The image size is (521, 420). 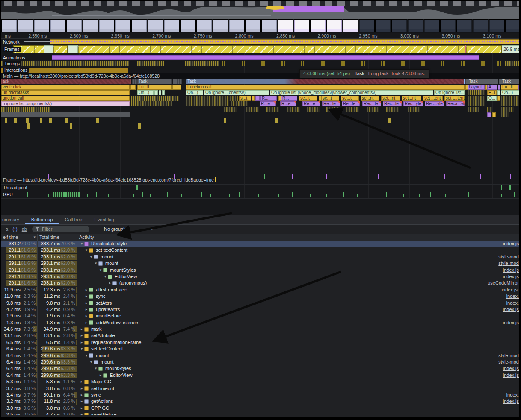 What do you see at coordinates (260, 26) in the screenshot?
I see `screenshot-filmstrip` at bounding box center [260, 26].